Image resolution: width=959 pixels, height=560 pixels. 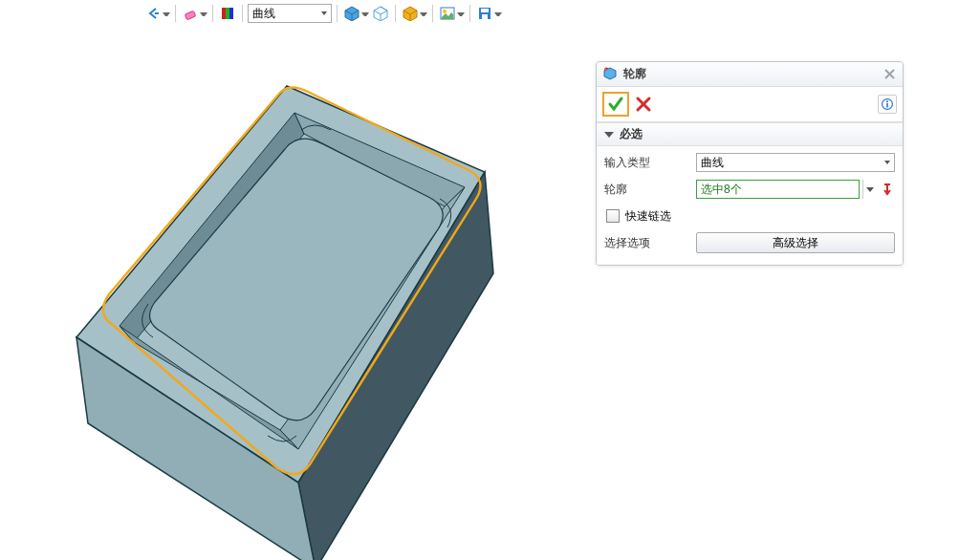 I want to click on panel-body: 输入类型 曲线 轮廓 选中8个 快速链选 选择选项 高级选择, so click(x=750, y=205).